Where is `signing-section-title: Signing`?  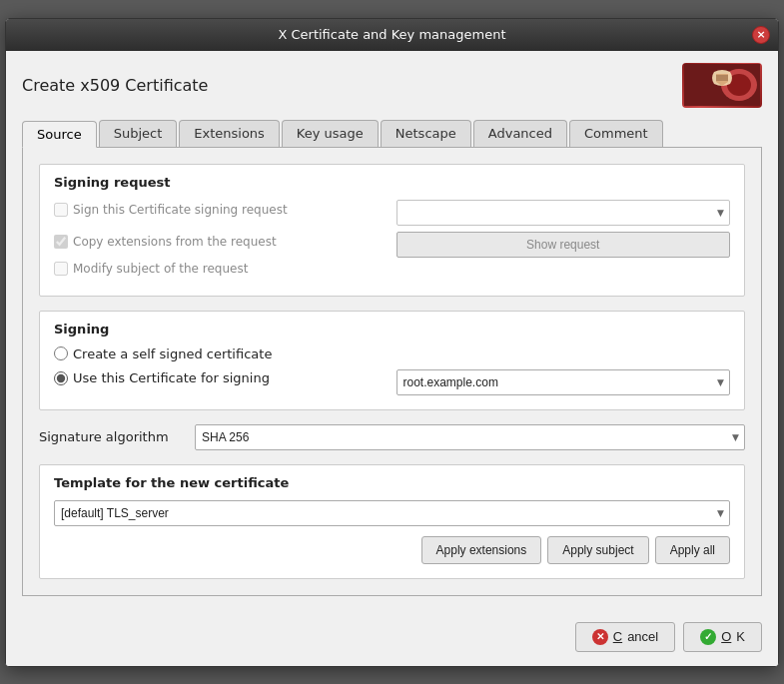
signing-section-title: Signing is located at coordinates (392, 330).